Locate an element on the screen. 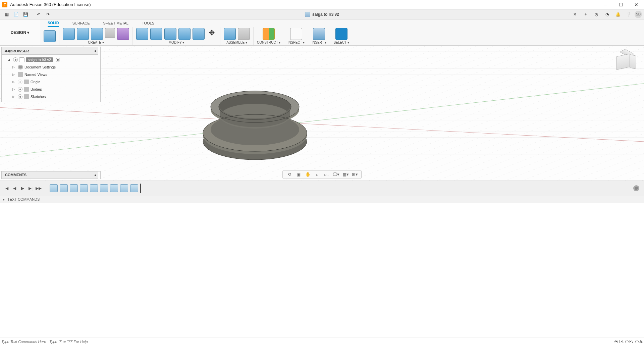  hole-icon is located at coordinates (97, 34).